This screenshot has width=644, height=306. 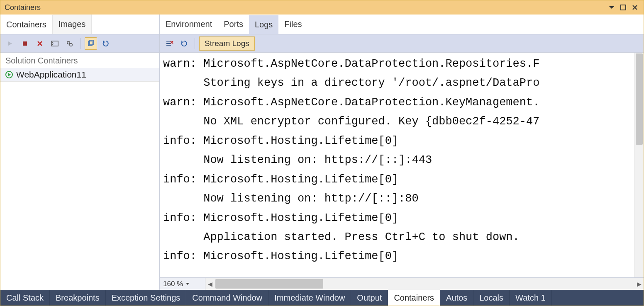 What do you see at coordinates (80, 24) in the screenshot?
I see `left-tabs: Containers Images` at bounding box center [80, 24].